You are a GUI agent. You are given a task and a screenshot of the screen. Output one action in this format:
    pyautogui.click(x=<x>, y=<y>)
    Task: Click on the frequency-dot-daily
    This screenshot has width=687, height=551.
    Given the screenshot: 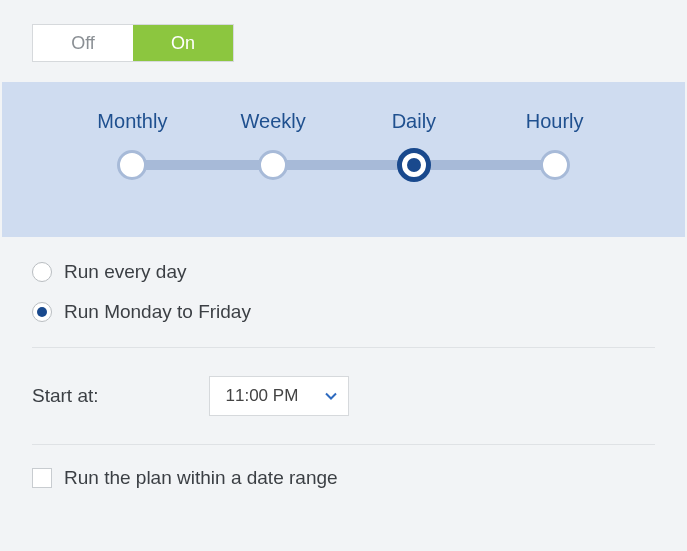 What is the action you would take?
    pyautogui.click(x=414, y=165)
    